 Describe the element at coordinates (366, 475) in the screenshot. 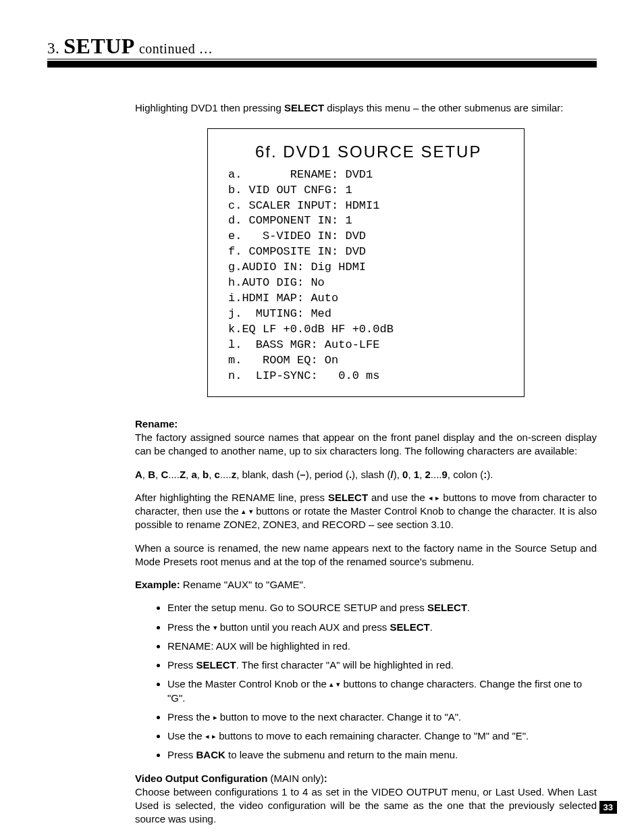

I see `character-list: A, B, C....Z, a, b, c....z, blank, dash …` at that location.